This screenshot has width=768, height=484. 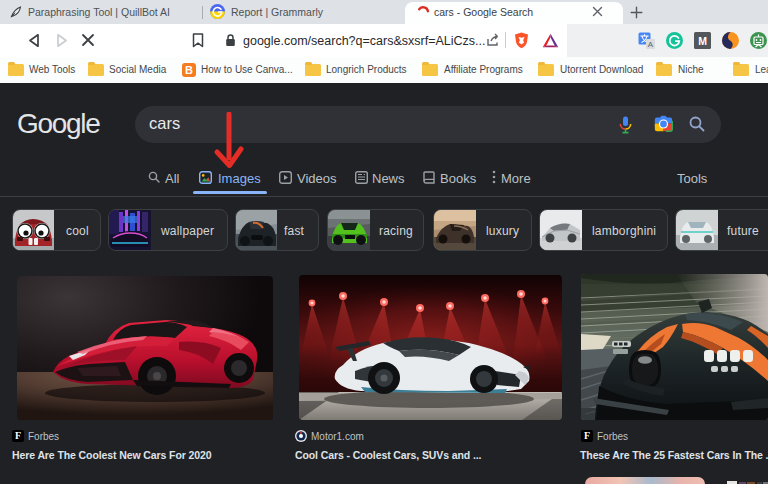 What do you see at coordinates (702, 41) in the screenshot?
I see `svg-text: M` at bounding box center [702, 41].